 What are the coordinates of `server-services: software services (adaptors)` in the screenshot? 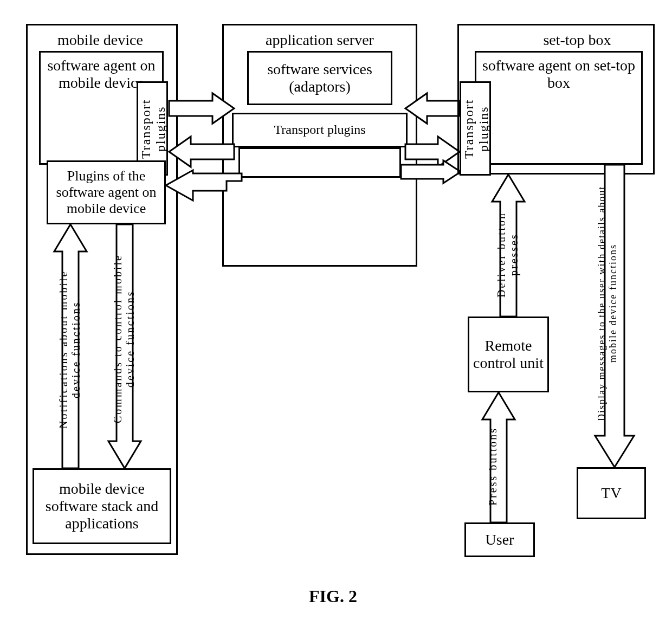 It's located at (320, 78).